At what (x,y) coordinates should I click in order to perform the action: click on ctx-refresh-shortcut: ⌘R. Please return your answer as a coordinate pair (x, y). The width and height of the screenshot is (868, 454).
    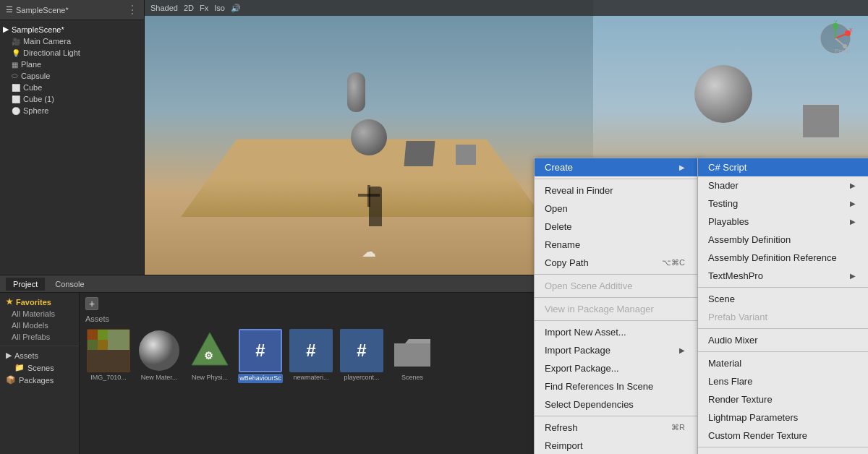
    Looking at the image, I should click on (678, 428).